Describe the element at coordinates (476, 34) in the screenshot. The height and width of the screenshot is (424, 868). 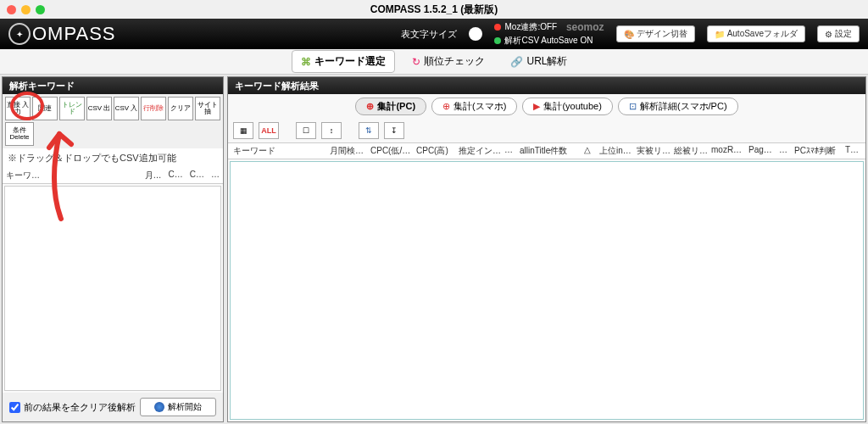
I see `font-size-slider` at that location.